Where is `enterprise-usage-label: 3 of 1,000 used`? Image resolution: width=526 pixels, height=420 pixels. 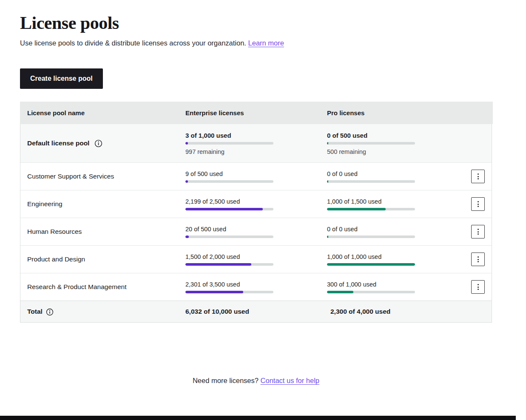 enterprise-usage-label: 3 of 1,000 used is located at coordinates (256, 135).